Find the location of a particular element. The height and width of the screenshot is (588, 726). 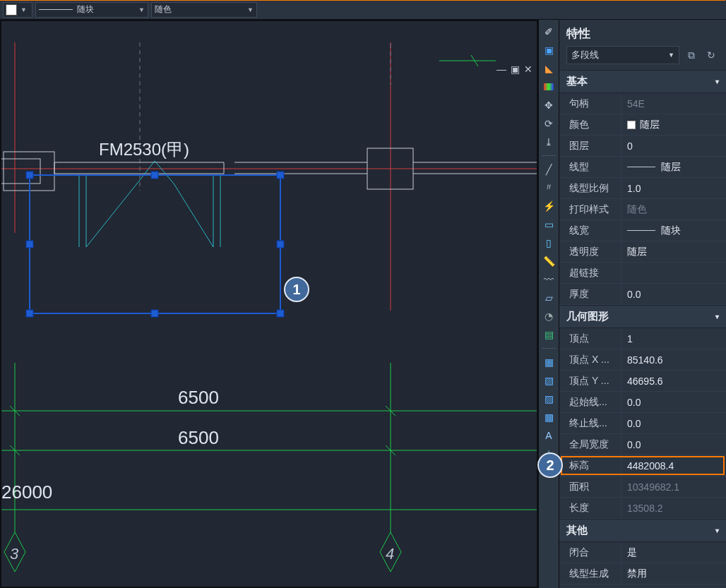

prop-handle-value: 54E is located at coordinates (674, 103).